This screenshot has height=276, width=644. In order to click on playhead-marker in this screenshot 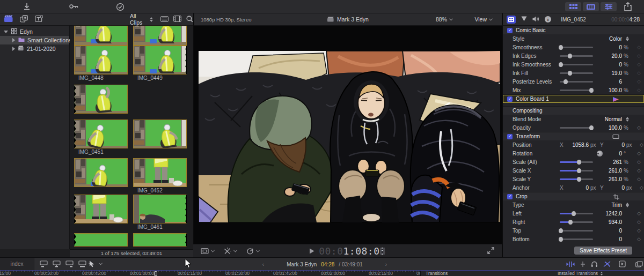, I will do `click(156, 273)`.